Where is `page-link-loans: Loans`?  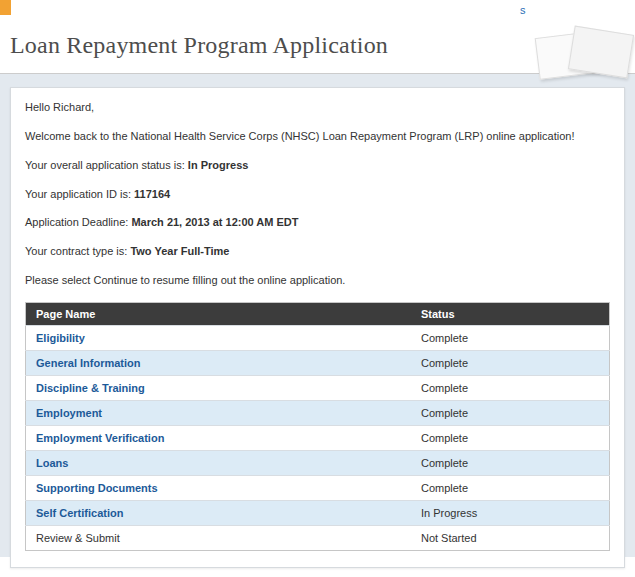
page-link-loans: Loans is located at coordinates (52, 463).